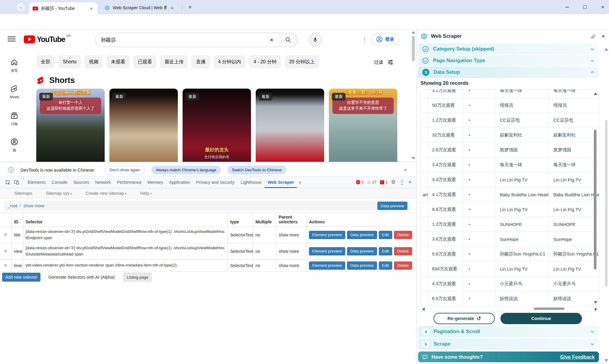 Image resolution: width=609 pixels, height=364 pixels. I want to click on filter-control: 过滤, so click(384, 62).